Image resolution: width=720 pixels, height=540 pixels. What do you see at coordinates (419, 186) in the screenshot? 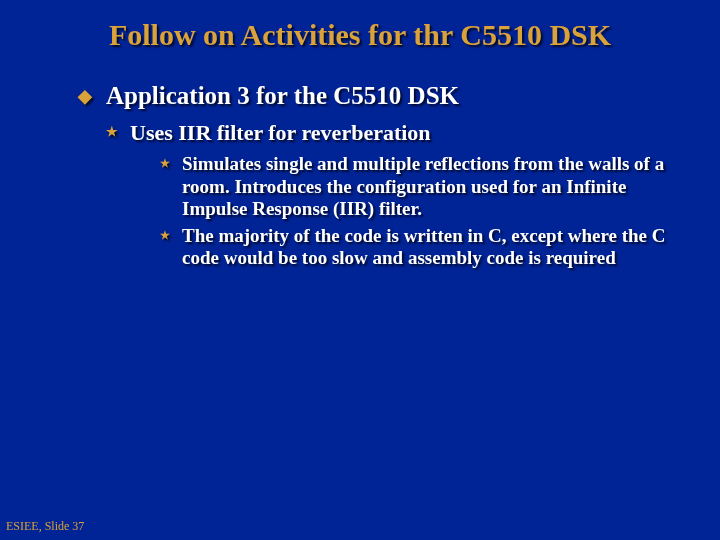
I see `bullet-level-3: ★ Simulates single and multiple reflecti…` at bounding box center [419, 186].